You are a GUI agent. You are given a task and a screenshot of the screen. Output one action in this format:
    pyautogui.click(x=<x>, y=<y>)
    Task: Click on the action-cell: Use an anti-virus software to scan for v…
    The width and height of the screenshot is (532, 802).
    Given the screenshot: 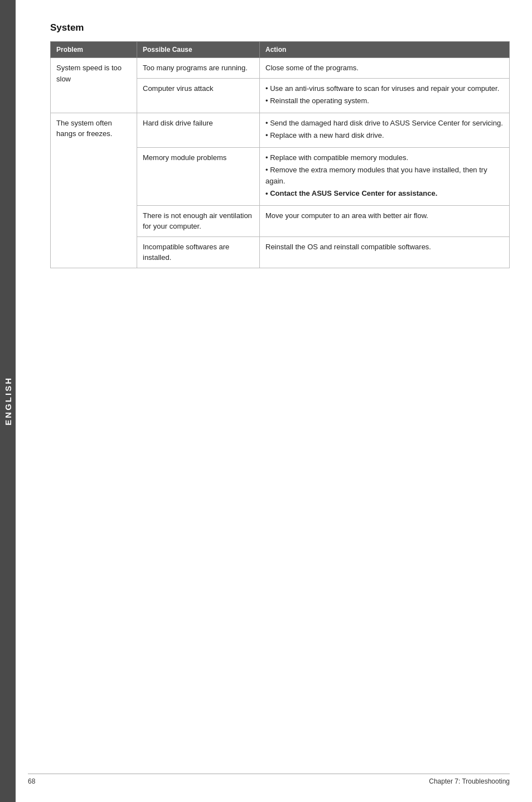 What is the action you would take?
    pyautogui.click(x=385, y=95)
    